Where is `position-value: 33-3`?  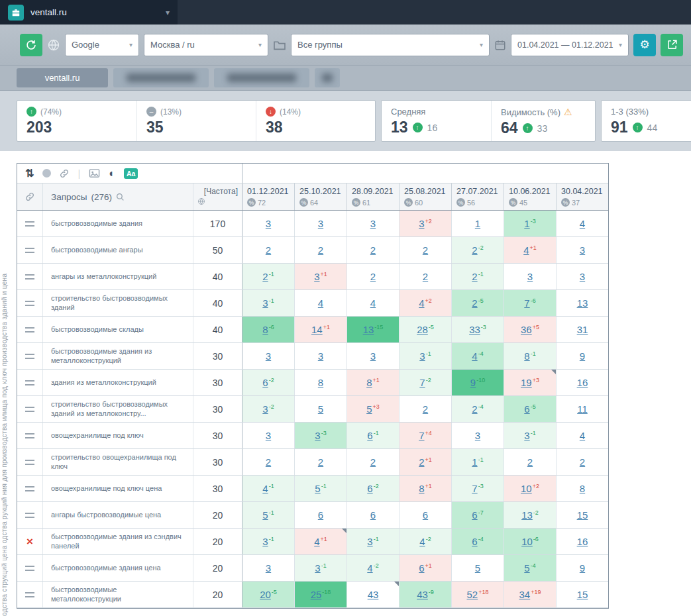 position-value: 33-3 is located at coordinates (478, 330).